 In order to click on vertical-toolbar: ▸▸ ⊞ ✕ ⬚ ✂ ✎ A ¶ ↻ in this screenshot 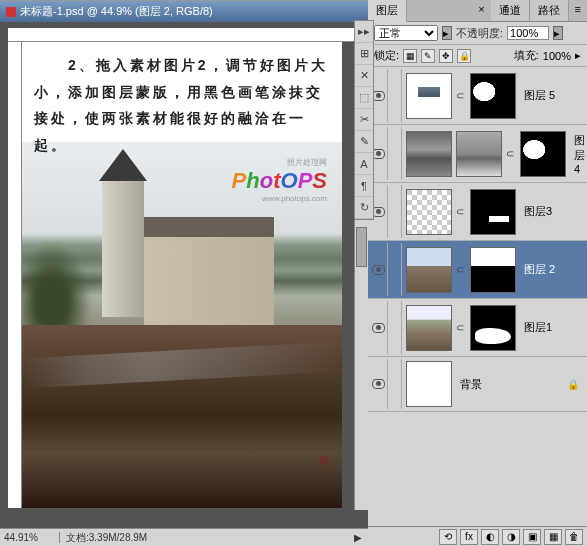, I will do `click(364, 120)`.